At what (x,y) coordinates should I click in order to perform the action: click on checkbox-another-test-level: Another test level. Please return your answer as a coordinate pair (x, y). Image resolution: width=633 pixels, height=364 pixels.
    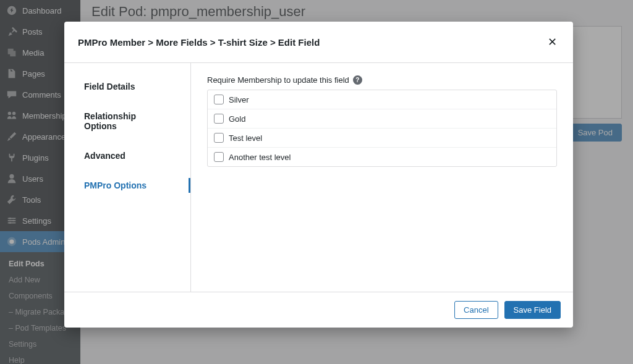
    Looking at the image, I should click on (382, 157).